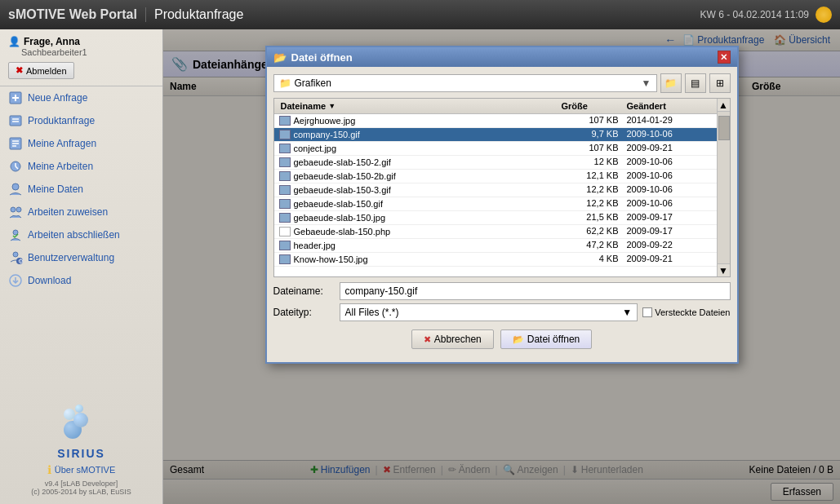 Image resolution: width=840 pixels, height=504 pixels. Describe the element at coordinates (82, 42) in the screenshot. I see `user-name: 👤 Frage, Anna` at that location.